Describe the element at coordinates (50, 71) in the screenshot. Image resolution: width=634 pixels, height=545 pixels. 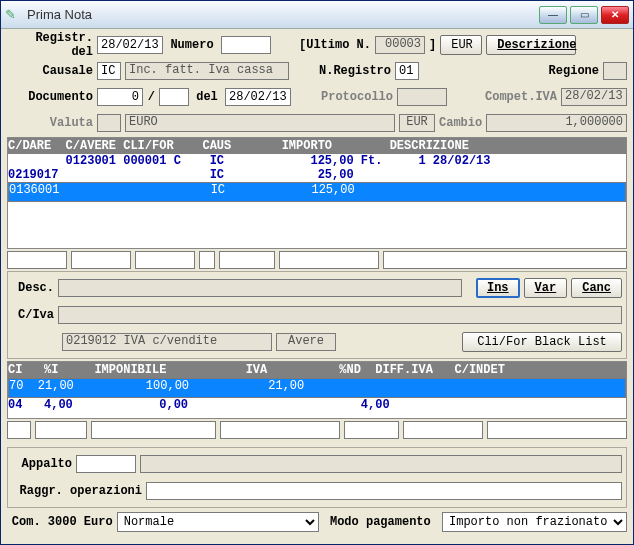
I see `label-causale: Causale` at that location.